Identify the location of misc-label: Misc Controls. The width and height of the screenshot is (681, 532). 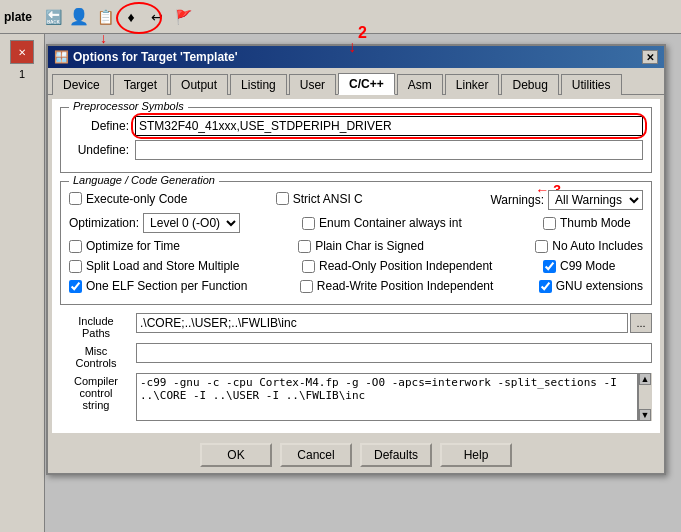
(96, 357).